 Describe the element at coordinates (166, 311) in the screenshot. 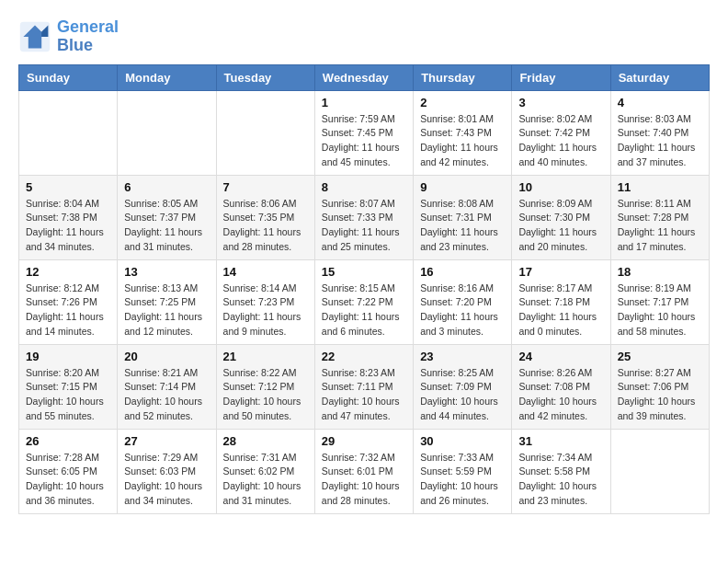

I see `day-info: Sunrise: 8:13 AM Sunset: 7:25 PM Dayligh…` at that location.